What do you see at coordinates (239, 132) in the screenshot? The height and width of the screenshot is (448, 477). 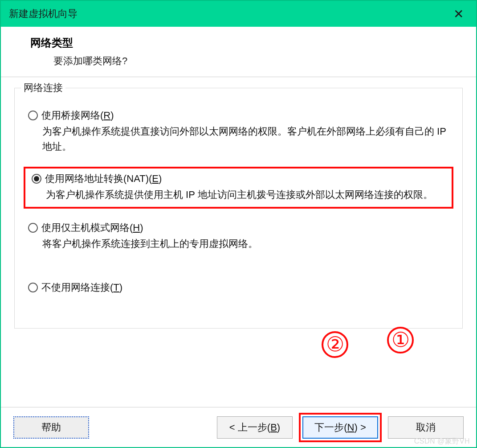 I see `option-bridged: 使用桥接网络(R) 为客户机操作系统提供直接访问外部以太网网络的权限。客户机在外…` at bounding box center [239, 132].